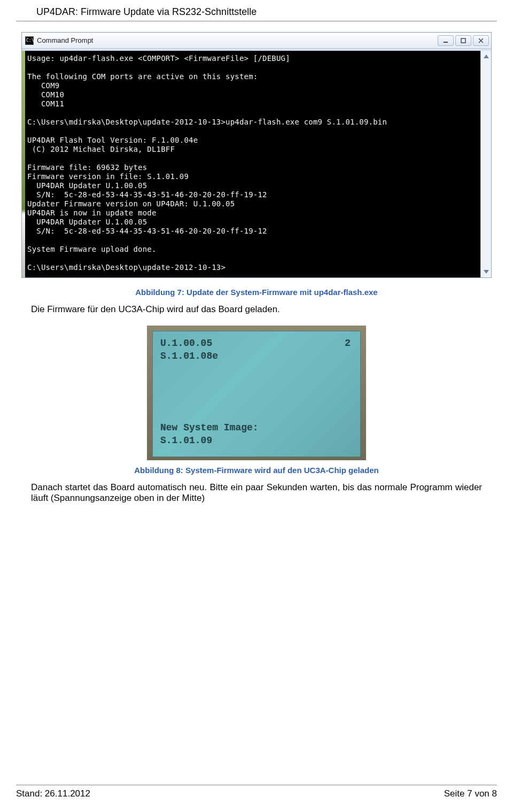 This screenshot has height=812, width=513. Describe the element at coordinates (446, 41) in the screenshot. I see `minimize-icon` at that location.